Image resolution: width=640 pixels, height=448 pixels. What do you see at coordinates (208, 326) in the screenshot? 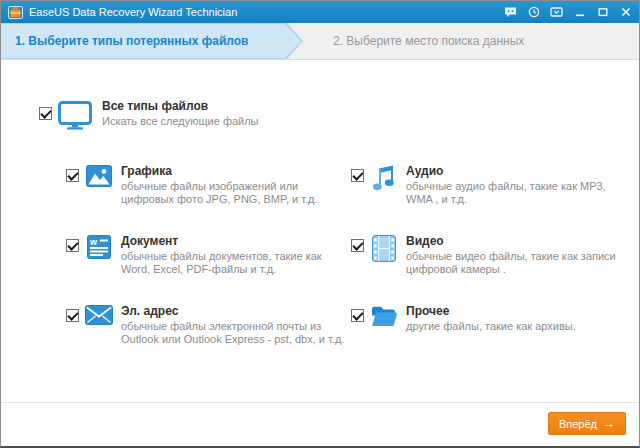
I see `file-type-email: Эл. адрес обычные файлы электронной почт…` at bounding box center [208, 326].